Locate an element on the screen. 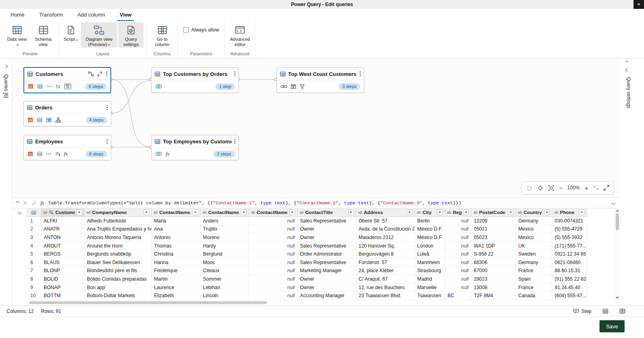  data-view-toggle-icon is located at coordinates (606, 311).